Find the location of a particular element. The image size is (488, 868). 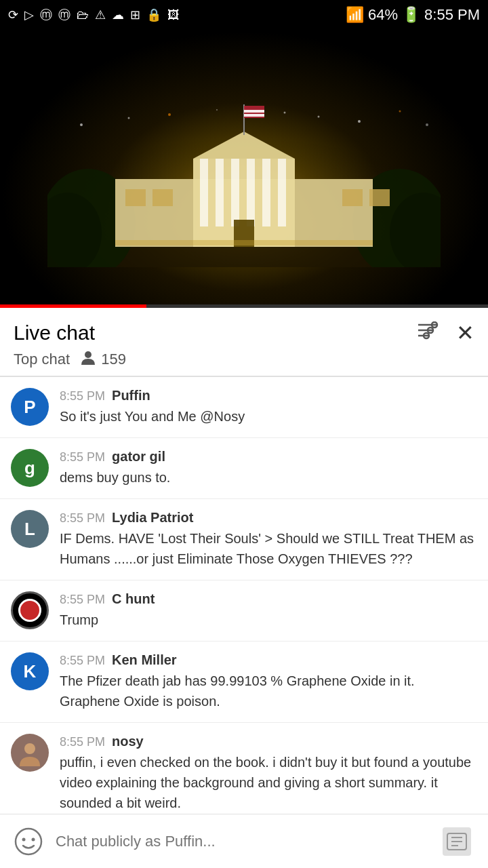

avatar: L is located at coordinates (30, 529).